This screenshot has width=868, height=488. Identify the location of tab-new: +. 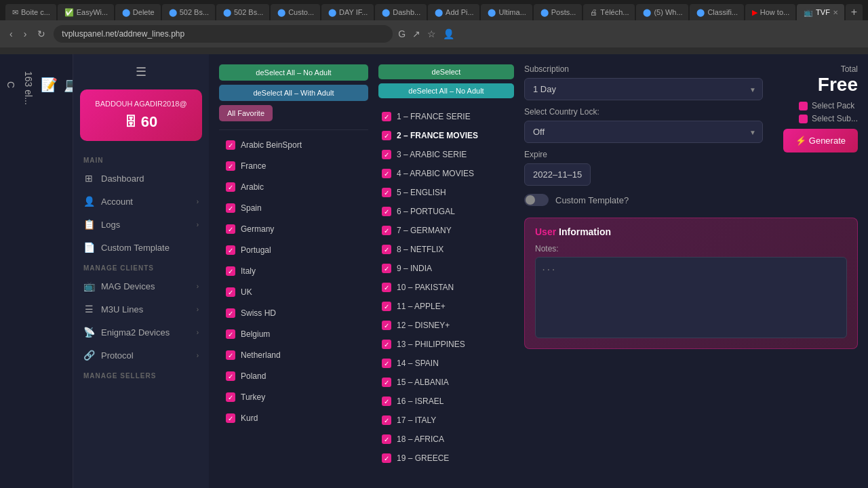
(854, 12).